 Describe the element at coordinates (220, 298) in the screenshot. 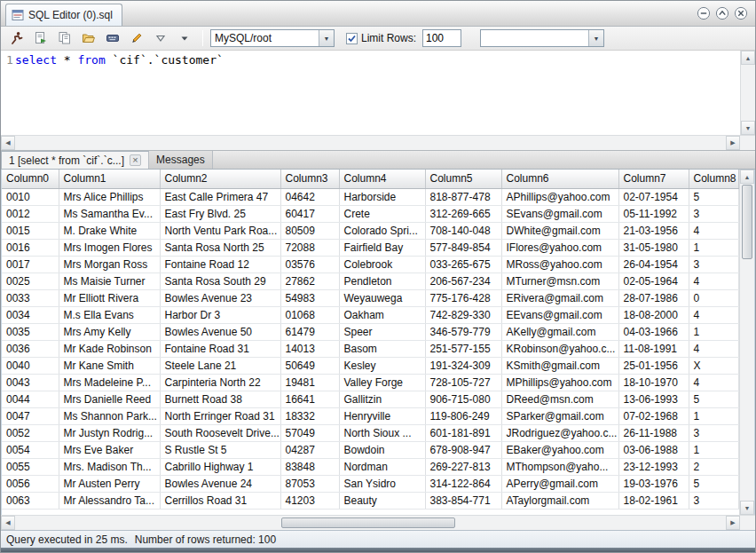

I see `table-cell: Bowles Avenue 23` at that location.